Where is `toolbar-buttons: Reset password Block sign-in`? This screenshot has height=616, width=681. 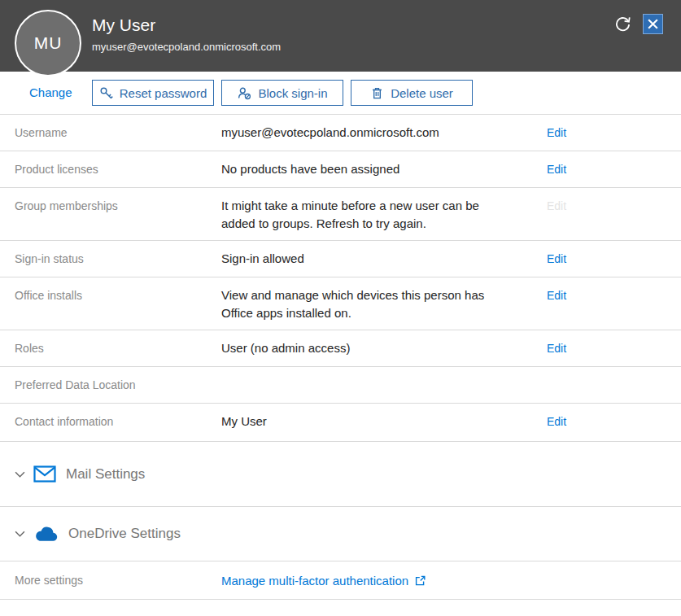
toolbar-buttons: Reset password Block sign-in is located at coordinates (282, 93).